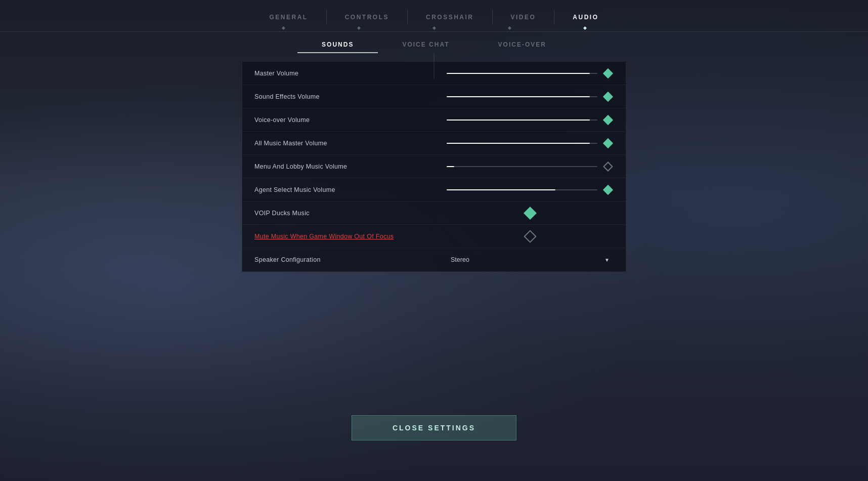 This screenshot has width=868, height=481. Describe the element at coordinates (351, 236) in the screenshot. I see `setting-label-mute-music-focus: Mute Music When Game Window Out Of Focus` at that location.